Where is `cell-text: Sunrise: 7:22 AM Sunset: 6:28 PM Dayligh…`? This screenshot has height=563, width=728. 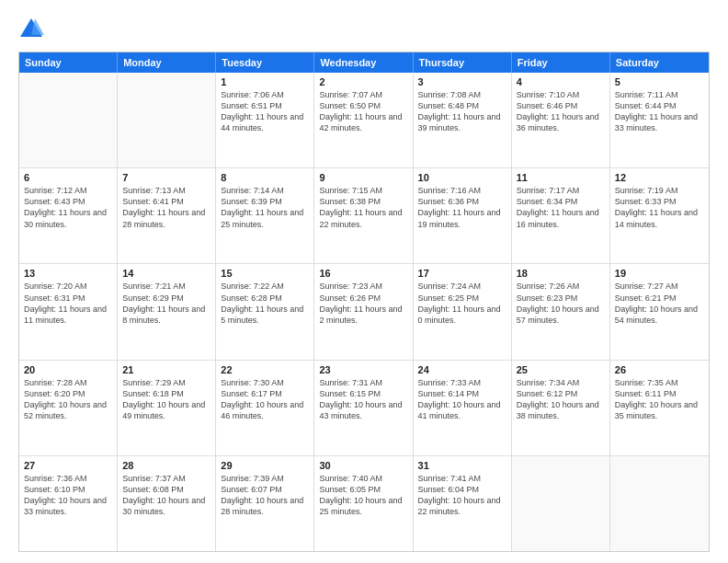
cell-text: Sunrise: 7:22 AM Sunset: 6:28 PM Dayligh… is located at coordinates (265, 304).